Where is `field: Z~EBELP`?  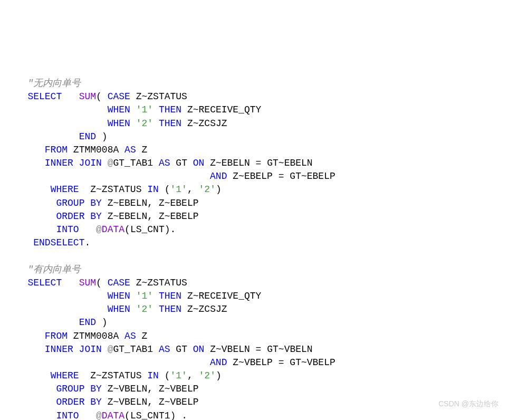 field: Z~EBELP is located at coordinates (253, 176).